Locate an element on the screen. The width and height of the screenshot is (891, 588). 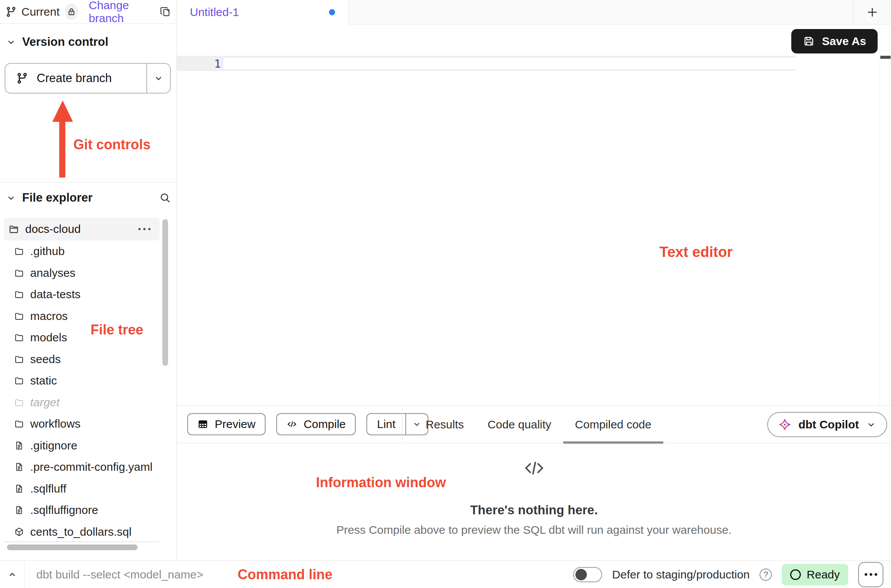
empty-state-subtitle: Press Compile above to preview the SQL d… is located at coordinates (534, 530).